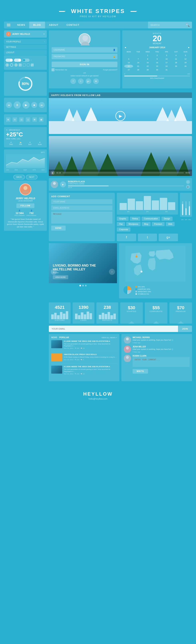 Image resolution: width=196 pixels, height=644 pixels. I want to click on googleplus-login-icon: g+, so click(88, 81).